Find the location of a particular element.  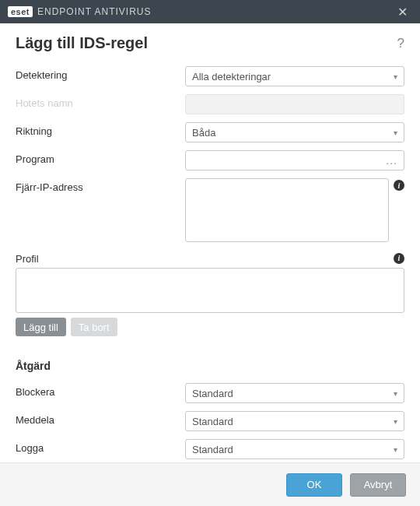

profile-listbox is located at coordinates (210, 290).